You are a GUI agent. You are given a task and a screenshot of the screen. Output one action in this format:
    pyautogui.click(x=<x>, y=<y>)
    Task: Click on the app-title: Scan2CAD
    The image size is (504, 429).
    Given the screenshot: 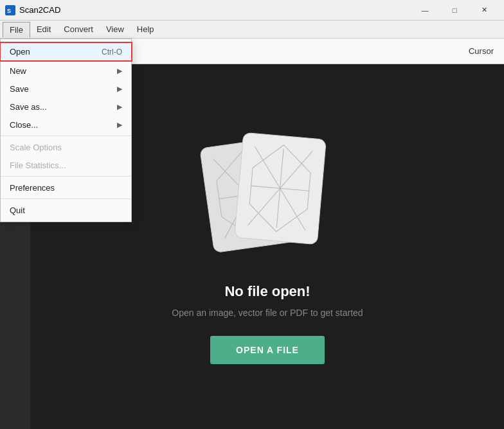 What is the action you would take?
    pyautogui.click(x=40, y=10)
    